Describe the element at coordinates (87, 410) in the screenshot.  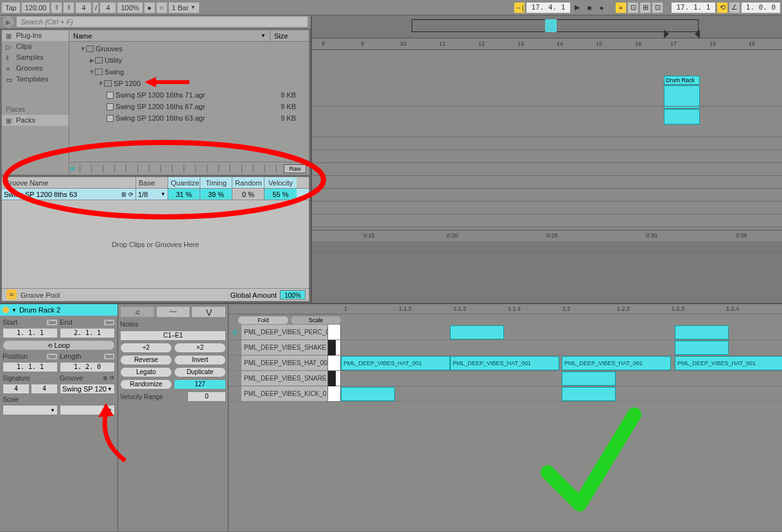
I see `clip-scale-mode: ▼` at that location.